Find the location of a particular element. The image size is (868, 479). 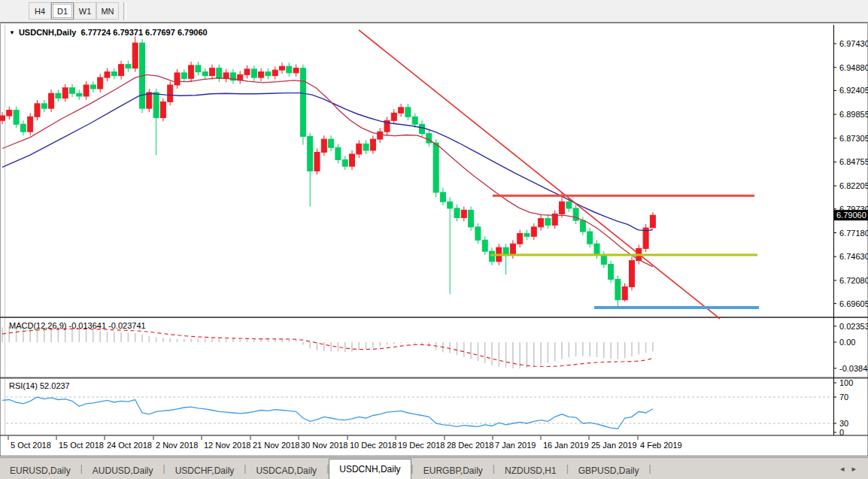

date-axis-label: 19 Dec 2018 is located at coordinates (421, 445).